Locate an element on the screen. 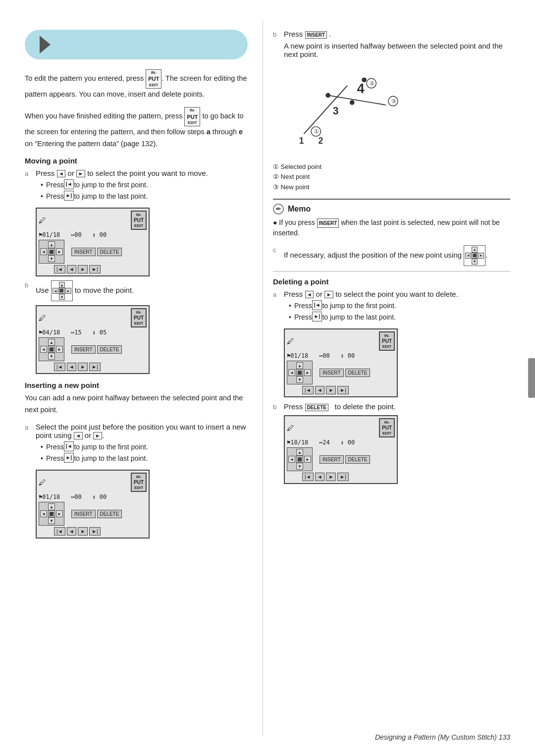 The width and height of the screenshot is (535, 756). inPutEdit-btn-ref: IN-PUTEDIT is located at coordinates (154, 79).